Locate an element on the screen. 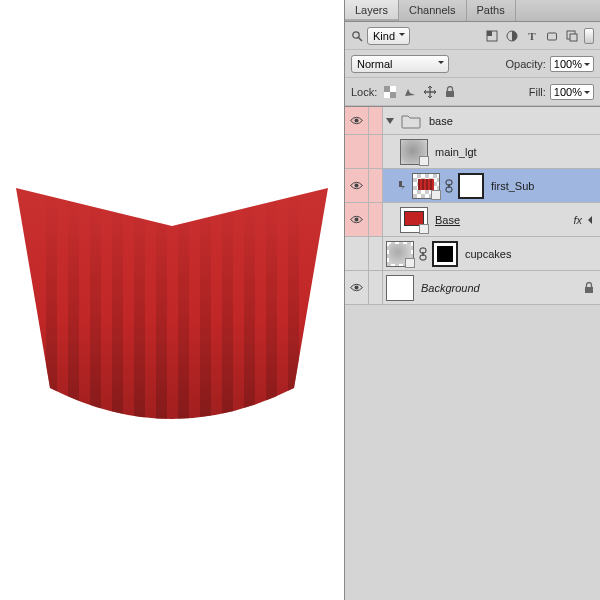  blend-mode-value: Normal is located at coordinates (374, 64).